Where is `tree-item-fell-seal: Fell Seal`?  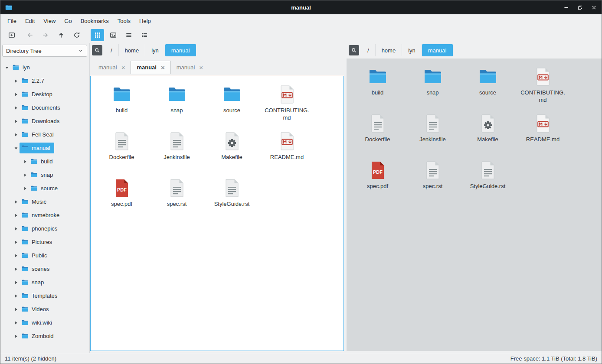 tree-item-fell-seal: Fell Seal is located at coordinates (45, 134).